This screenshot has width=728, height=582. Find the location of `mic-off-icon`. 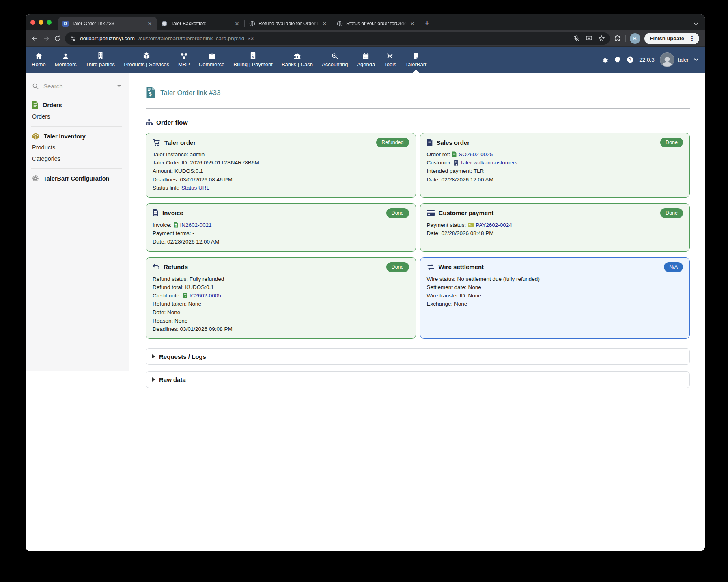

mic-off-icon is located at coordinates (576, 38).